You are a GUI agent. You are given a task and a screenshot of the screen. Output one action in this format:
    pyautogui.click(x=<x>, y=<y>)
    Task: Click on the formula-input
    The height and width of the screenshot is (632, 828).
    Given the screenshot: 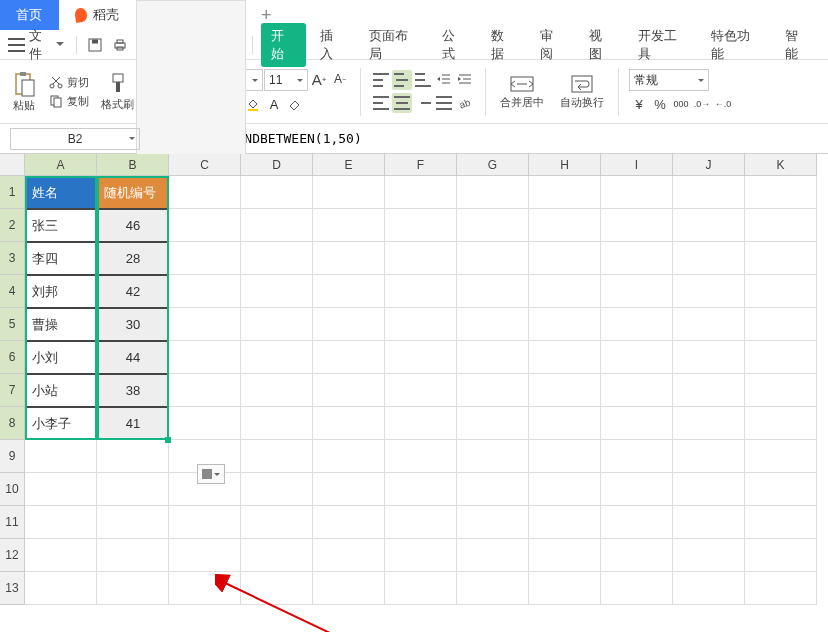 What is the action you would take?
    pyautogui.click(x=522, y=139)
    